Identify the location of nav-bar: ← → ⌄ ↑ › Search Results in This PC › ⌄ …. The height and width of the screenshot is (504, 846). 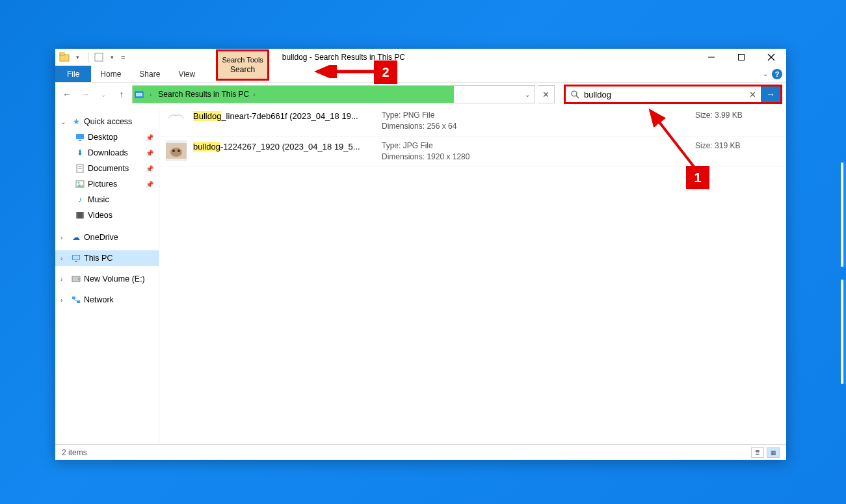
(421, 94).